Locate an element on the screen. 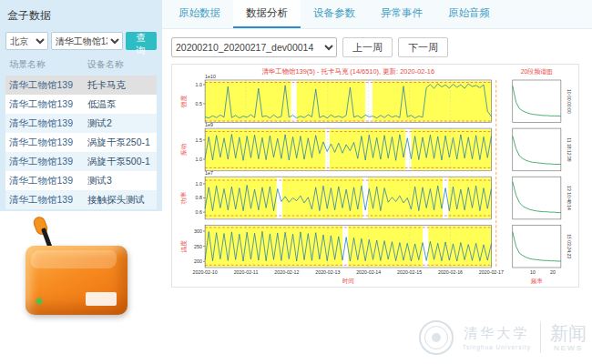 Image resolution: width=592 pixels, height=364 pixels. svg-text: 13 10:48:14 is located at coordinates (569, 198).